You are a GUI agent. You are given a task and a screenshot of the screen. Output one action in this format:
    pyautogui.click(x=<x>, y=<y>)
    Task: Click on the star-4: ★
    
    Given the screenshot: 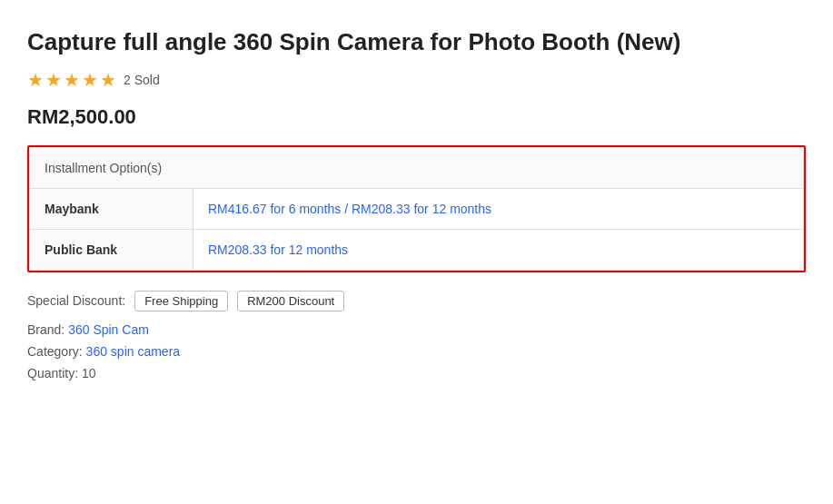 What is the action you would take?
    pyautogui.click(x=90, y=80)
    